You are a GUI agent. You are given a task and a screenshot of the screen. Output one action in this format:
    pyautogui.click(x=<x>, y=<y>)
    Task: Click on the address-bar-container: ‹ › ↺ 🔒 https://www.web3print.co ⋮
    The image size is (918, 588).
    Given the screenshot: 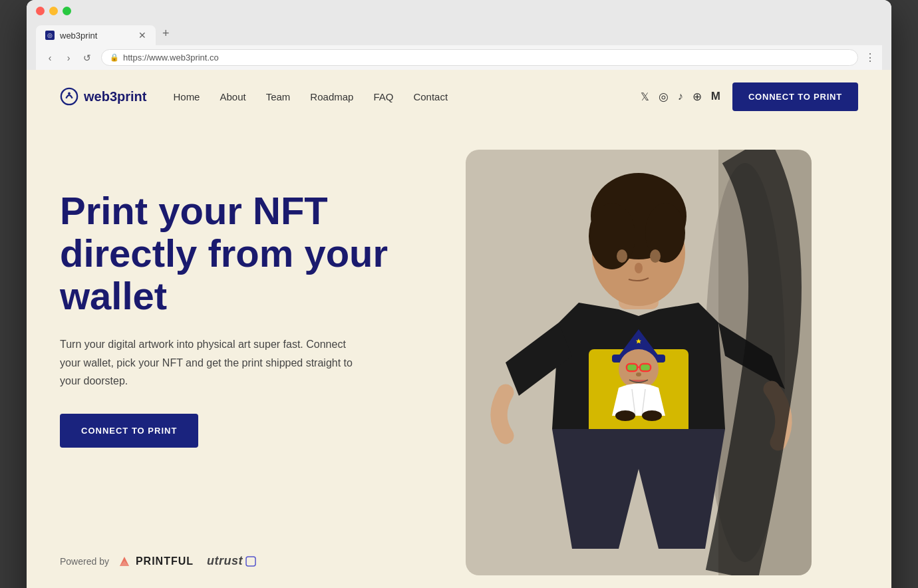 What is the action you would take?
    pyautogui.click(x=459, y=57)
    